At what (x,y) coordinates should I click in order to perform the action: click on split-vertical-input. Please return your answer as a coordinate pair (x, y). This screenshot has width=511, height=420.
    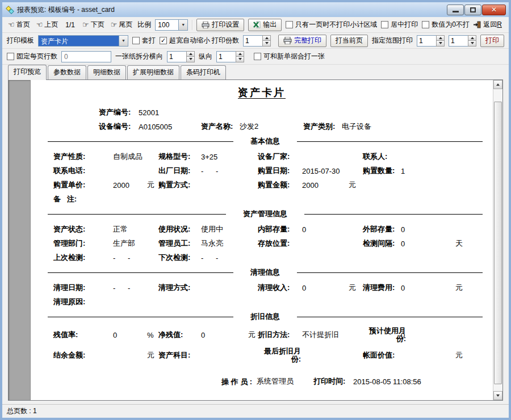
    Looking at the image, I should click on (226, 57).